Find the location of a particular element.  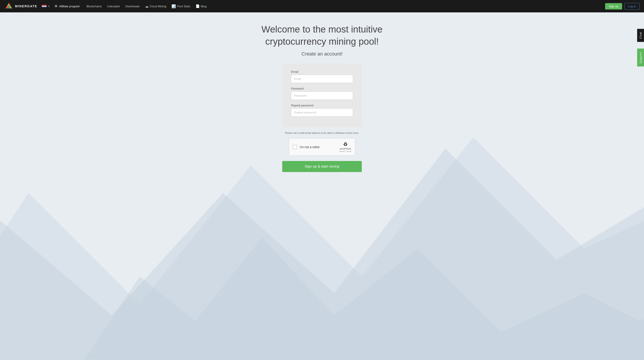

chat-tab: Chat is located at coordinates (640, 35).